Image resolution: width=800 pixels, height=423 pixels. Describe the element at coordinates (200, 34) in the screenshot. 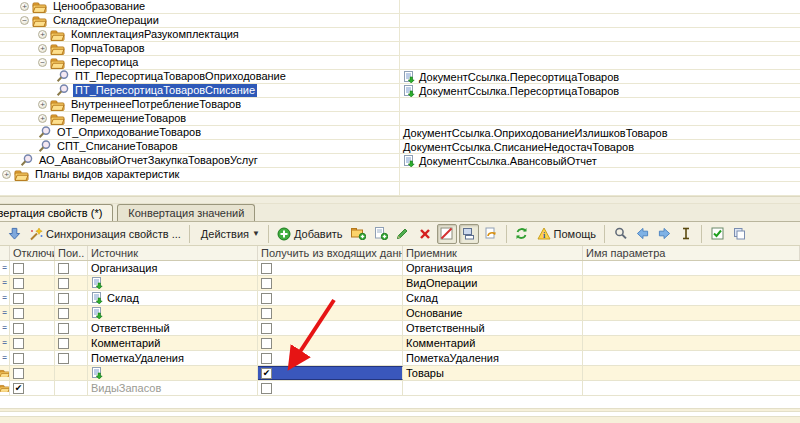

I see `tree-row-main: +КомплектацияРазукомплектация` at that location.